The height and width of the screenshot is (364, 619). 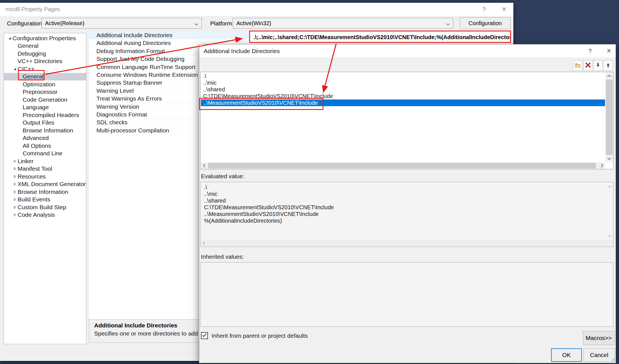 What do you see at coordinates (403, 103) in the screenshot?
I see `include-directory-item: ..\MeasurementStudioVS2010\VCNET\Include` at bounding box center [403, 103].